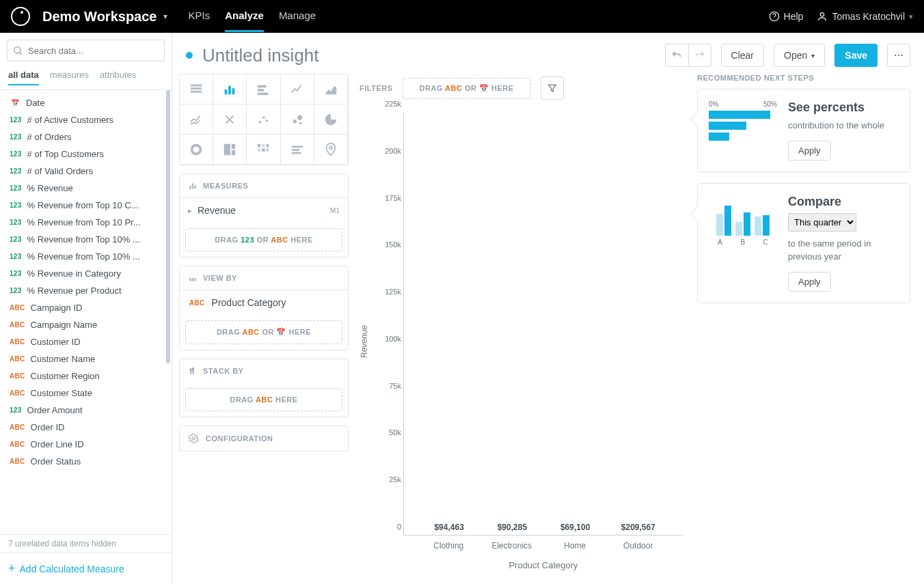 The image size is (924, 584). What do you see at coordinates (264, 120) in the screenshot?
I see `viz-scatter` at bounding box center [264, 120].